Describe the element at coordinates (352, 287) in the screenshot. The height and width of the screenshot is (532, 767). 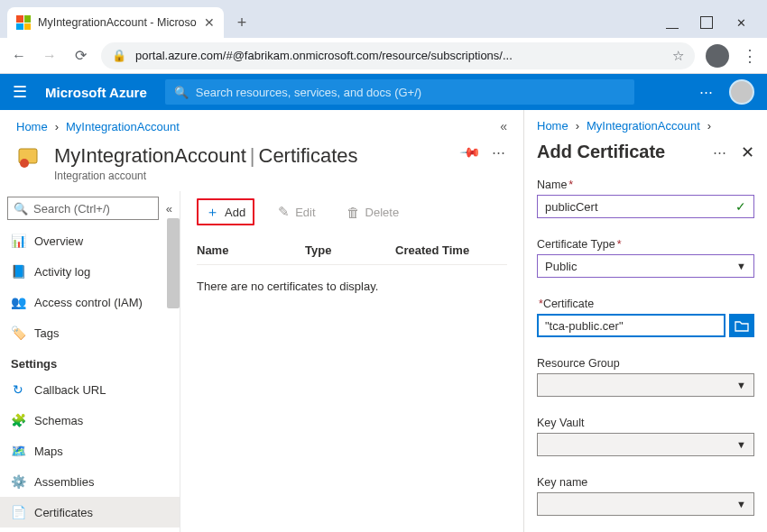
I see `empty-message: There are no certificates to display.` at that location.